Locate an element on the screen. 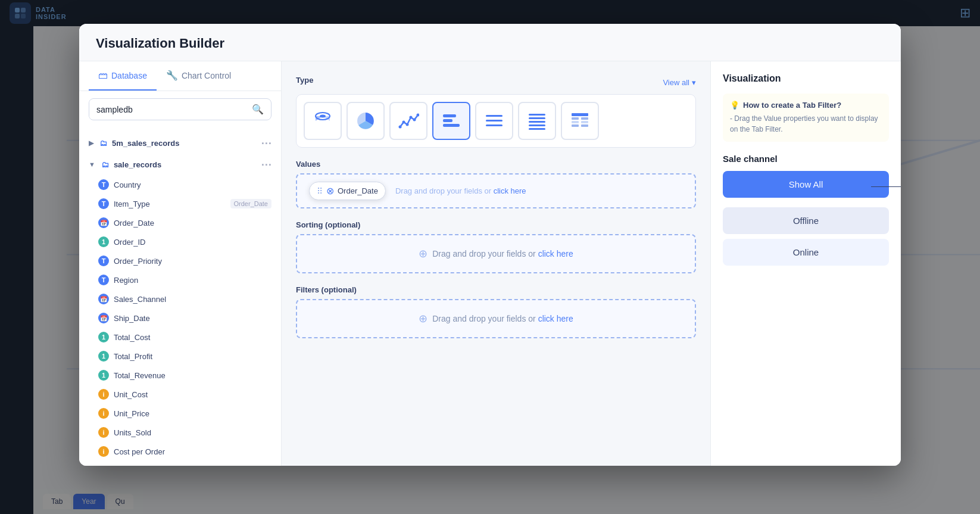  sale-channel-title: Sale channel is located at coordinates (806, 158).